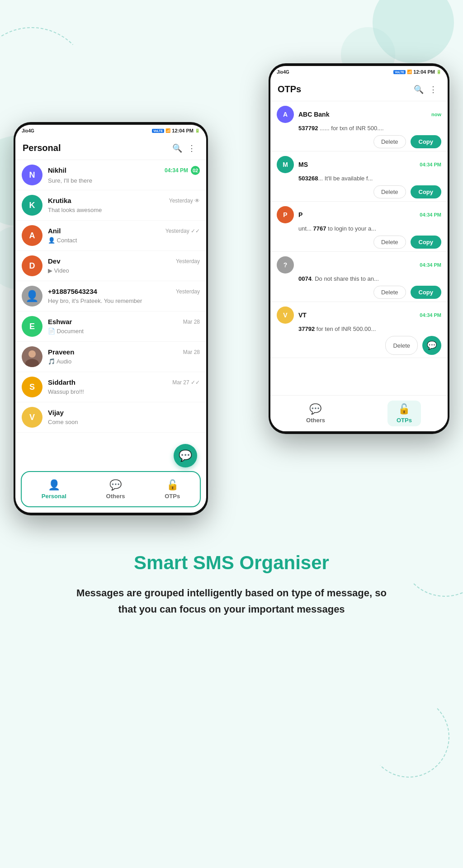  Describe the element at coordinates (54, 231) in the screenshot. I see `contact-name-anil: Anil` at that location.